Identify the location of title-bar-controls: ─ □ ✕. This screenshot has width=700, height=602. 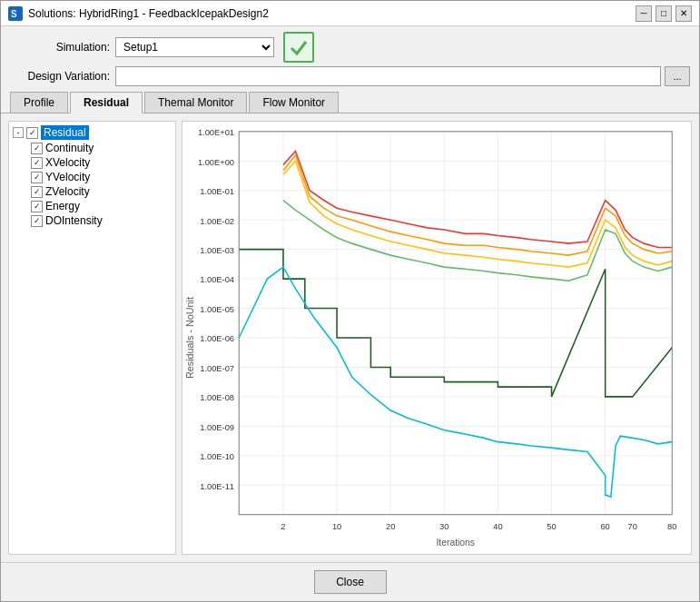
(664, 14).